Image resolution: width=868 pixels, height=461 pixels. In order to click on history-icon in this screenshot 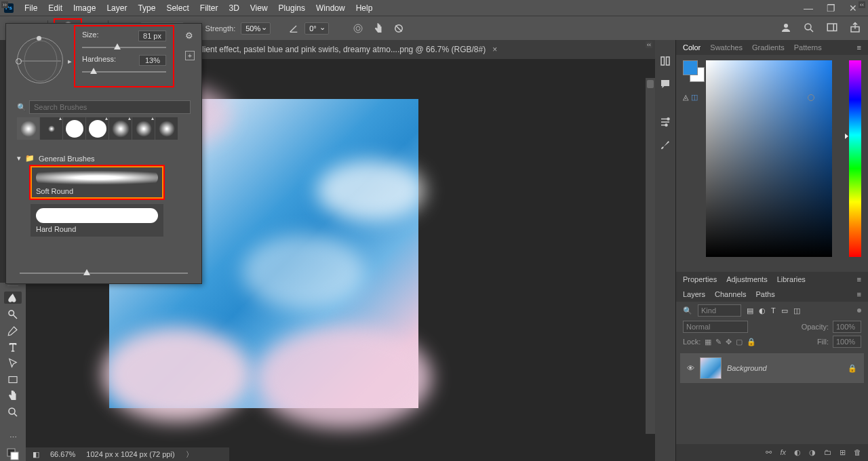, I will do `click(665, 62)`.